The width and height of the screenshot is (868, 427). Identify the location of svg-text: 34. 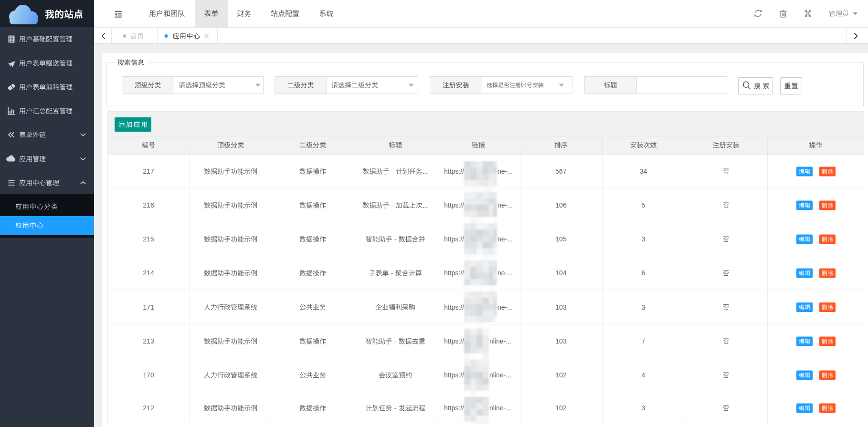
(644, 171).